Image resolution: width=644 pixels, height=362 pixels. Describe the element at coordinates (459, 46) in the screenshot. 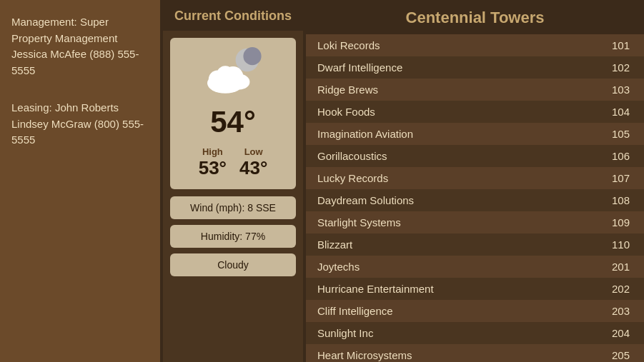

I see `tenant-name: Loki Records` at that location.